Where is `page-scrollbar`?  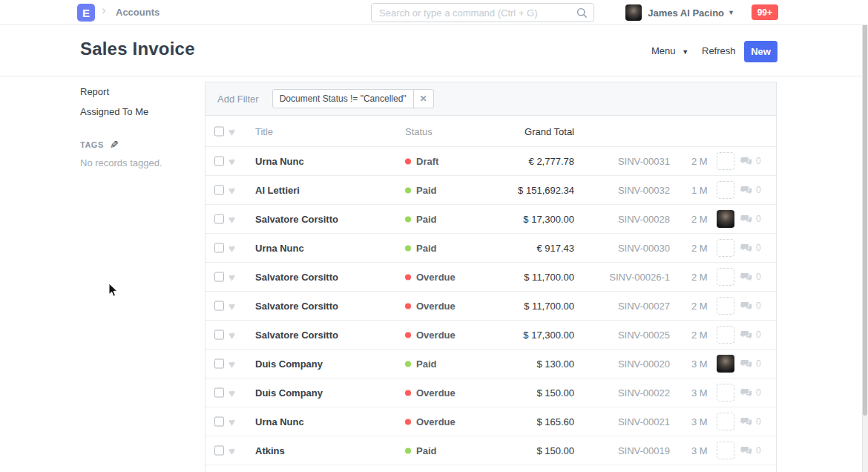 page-scrollbar is located at coordinates (865, 236).